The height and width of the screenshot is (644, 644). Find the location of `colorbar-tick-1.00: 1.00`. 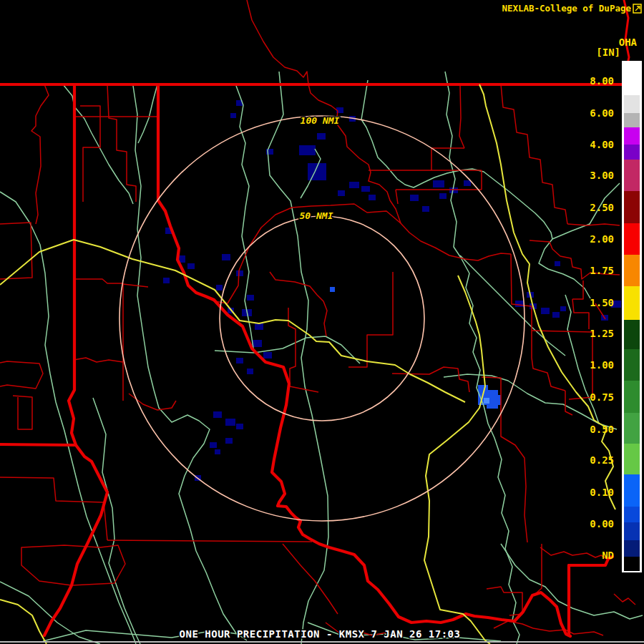

colorbar-tick-1.00: 1.00 is located at coordinates (602, 365).